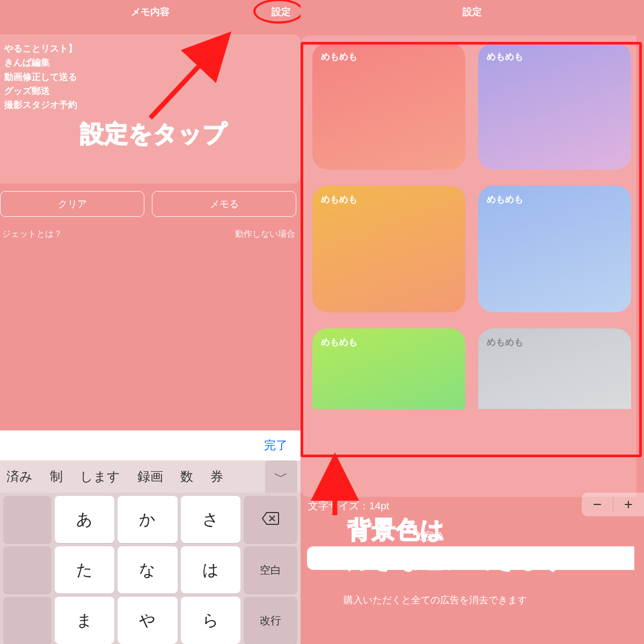 This screenshot has width=644, height=644. I want to click on memo-header: メモ内容 設定, so click(150, 12).